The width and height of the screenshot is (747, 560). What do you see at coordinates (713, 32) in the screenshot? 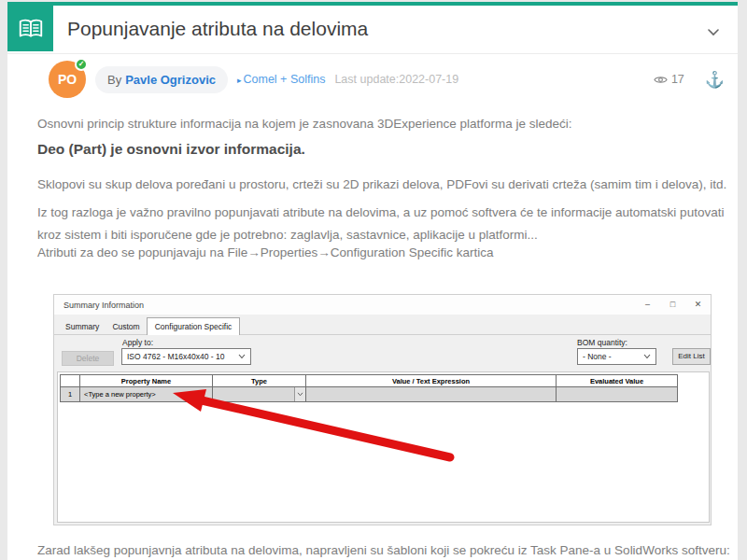
I see `collapse-chevron-down-icon` at bounding box center [713, 32].